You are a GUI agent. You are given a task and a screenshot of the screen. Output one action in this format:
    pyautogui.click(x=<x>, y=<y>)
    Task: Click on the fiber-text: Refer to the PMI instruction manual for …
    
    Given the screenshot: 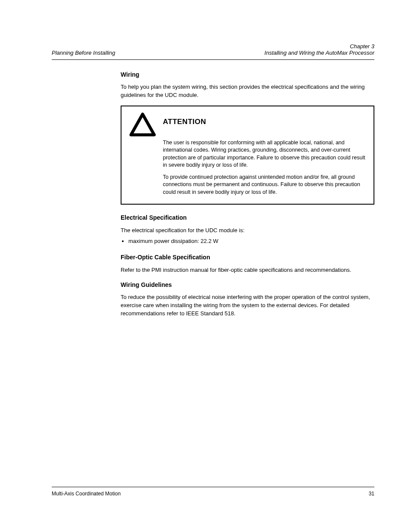 What is the action you would take?
    pyautogui.click(x=247, y=271)
    